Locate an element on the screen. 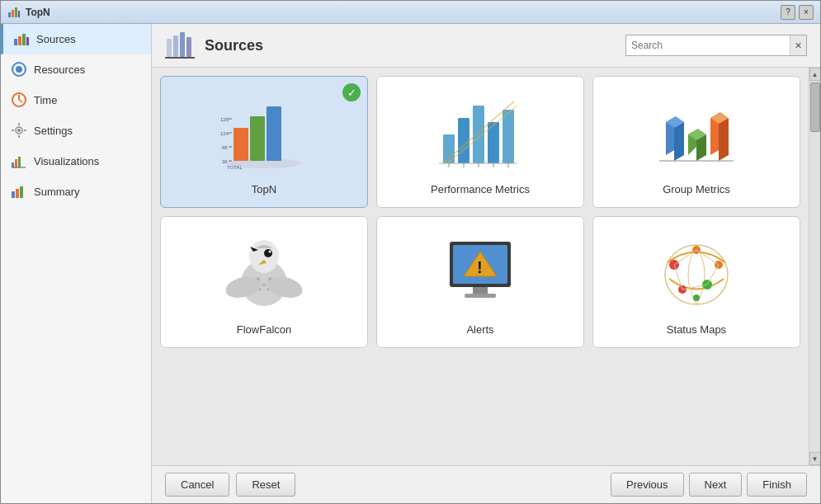 The image size is (821, 504). svg-text: 36 is located at coordinates (224, 162).